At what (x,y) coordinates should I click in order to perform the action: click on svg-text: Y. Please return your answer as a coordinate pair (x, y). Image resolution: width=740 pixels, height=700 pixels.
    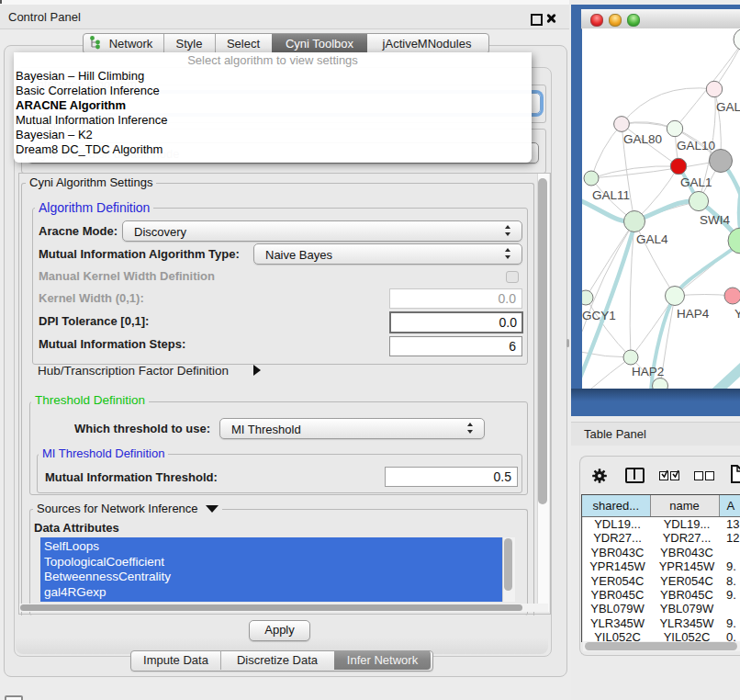
    Looking at the image, I should click on (737, 314).